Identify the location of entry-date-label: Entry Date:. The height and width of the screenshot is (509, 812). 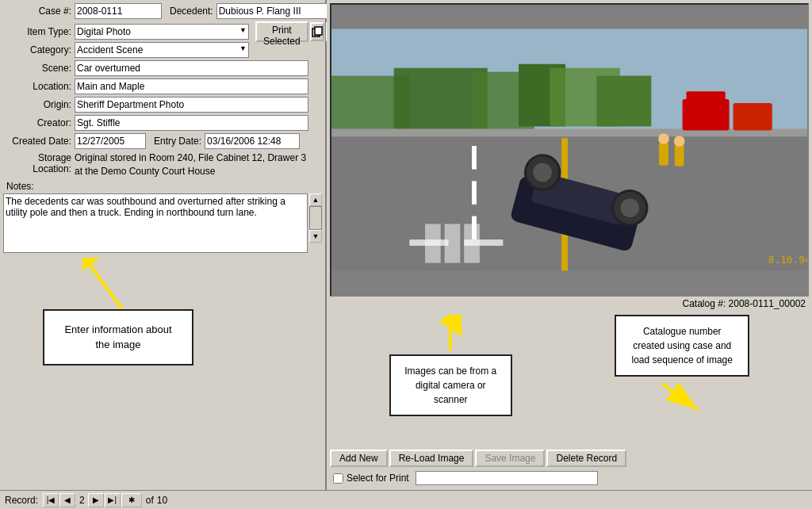
(178, 141).